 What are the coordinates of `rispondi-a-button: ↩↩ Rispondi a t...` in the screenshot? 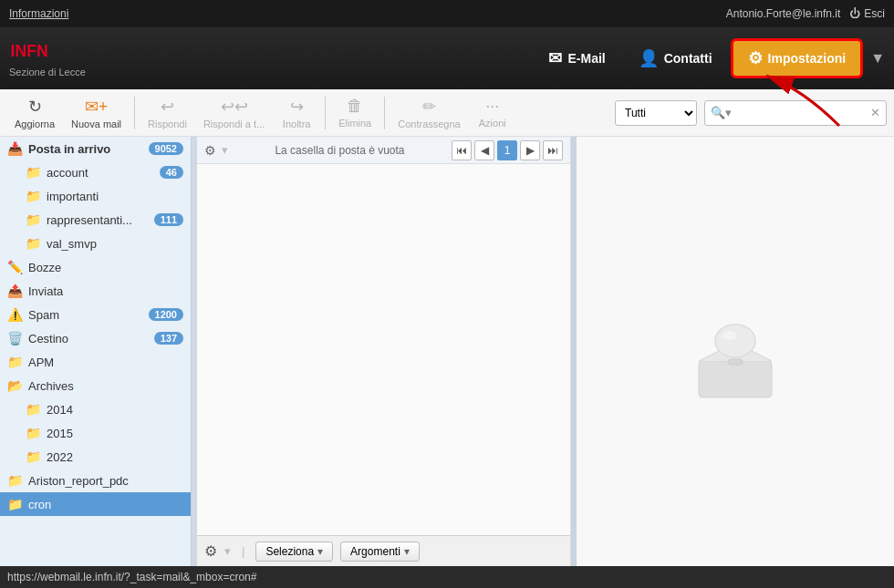 It's located at (234, 113).